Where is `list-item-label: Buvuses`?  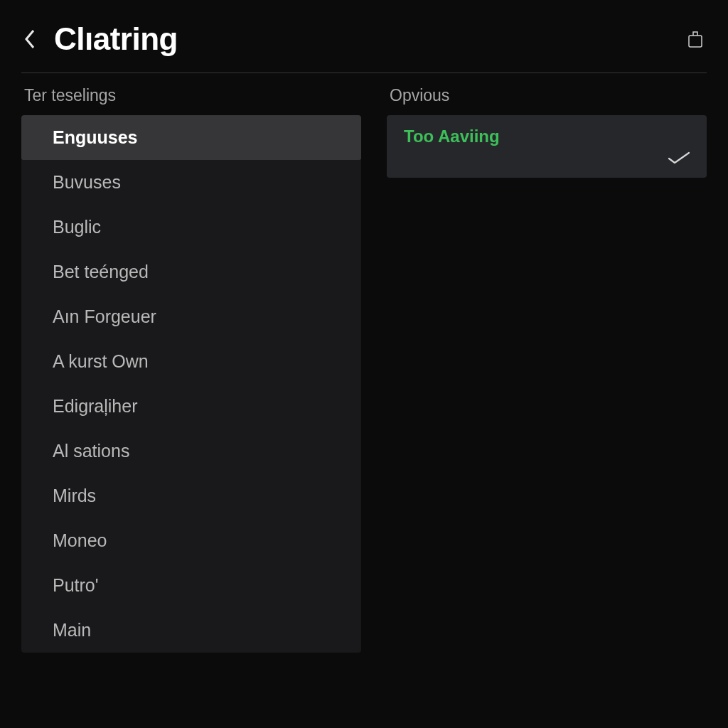
list-item-label: Buvuses is located at coordinates (87, 182).